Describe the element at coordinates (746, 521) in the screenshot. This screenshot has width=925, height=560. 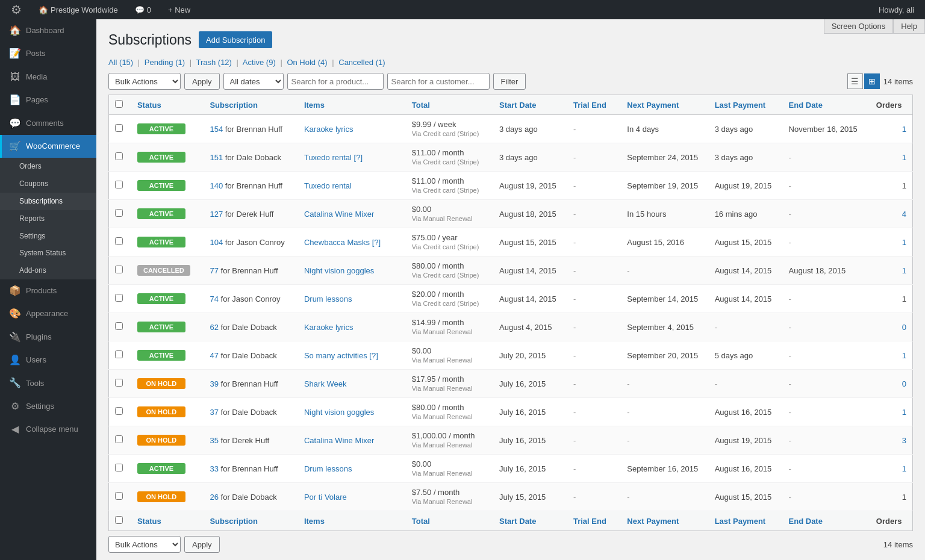
I see `col-footer-last-payment: Last Payment` at that location.